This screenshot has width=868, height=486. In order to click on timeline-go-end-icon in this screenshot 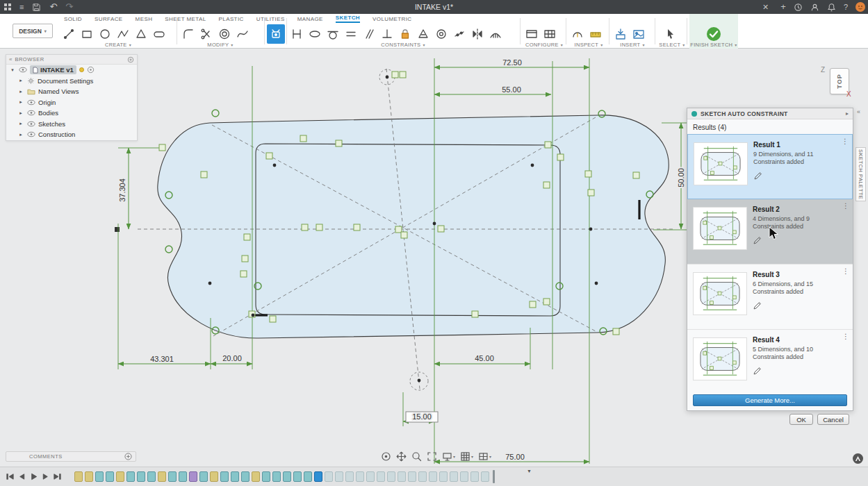, I will do `click(57, 476)`.